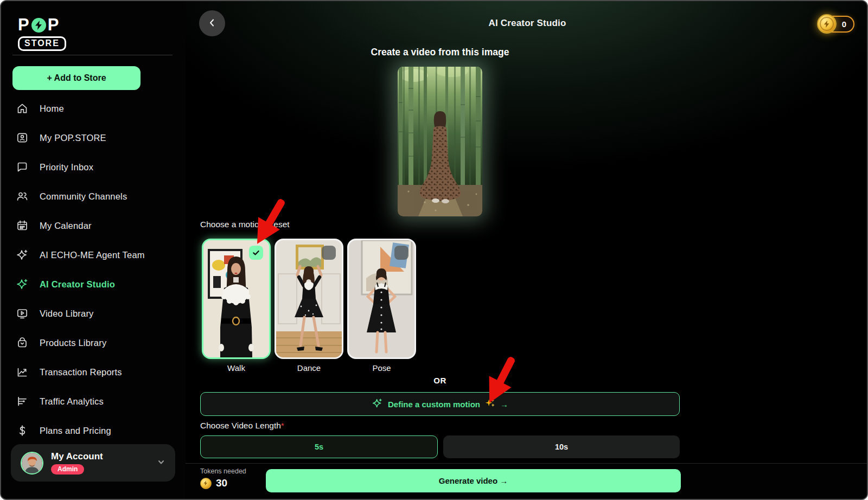 The height and width of the screenshot is (500, 868). I want to click on check-icon, so click(256, 253).